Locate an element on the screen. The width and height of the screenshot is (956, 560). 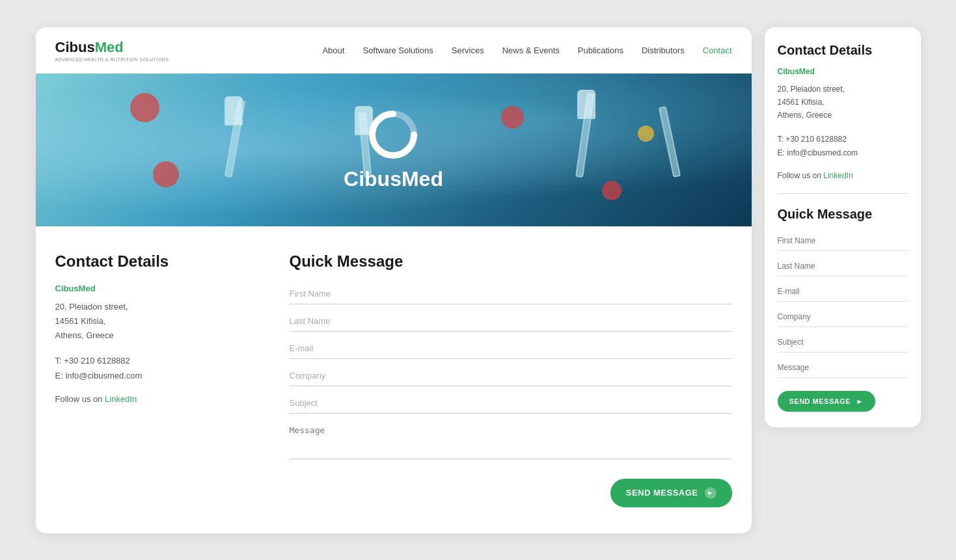
company-group is located at coordinates (511, 376).